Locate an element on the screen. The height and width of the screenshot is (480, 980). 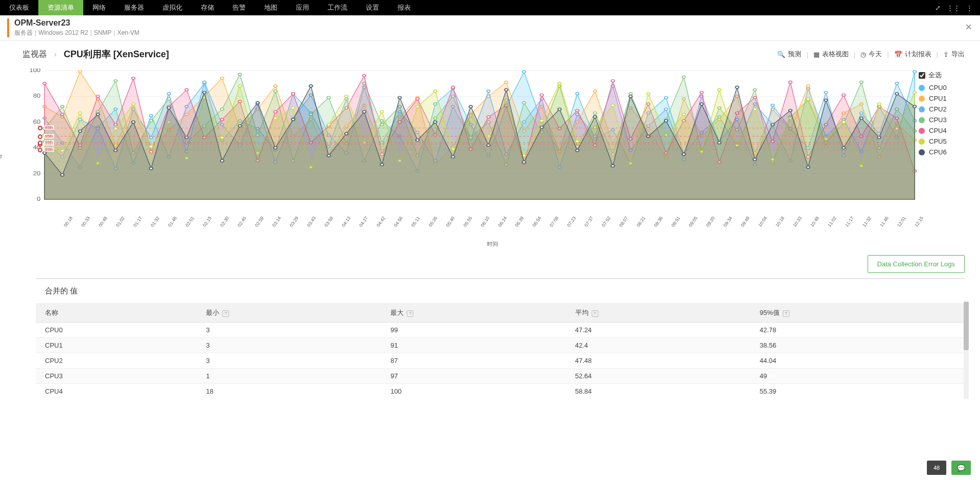
col-header: 名称 is located at coordinates (116, 313).